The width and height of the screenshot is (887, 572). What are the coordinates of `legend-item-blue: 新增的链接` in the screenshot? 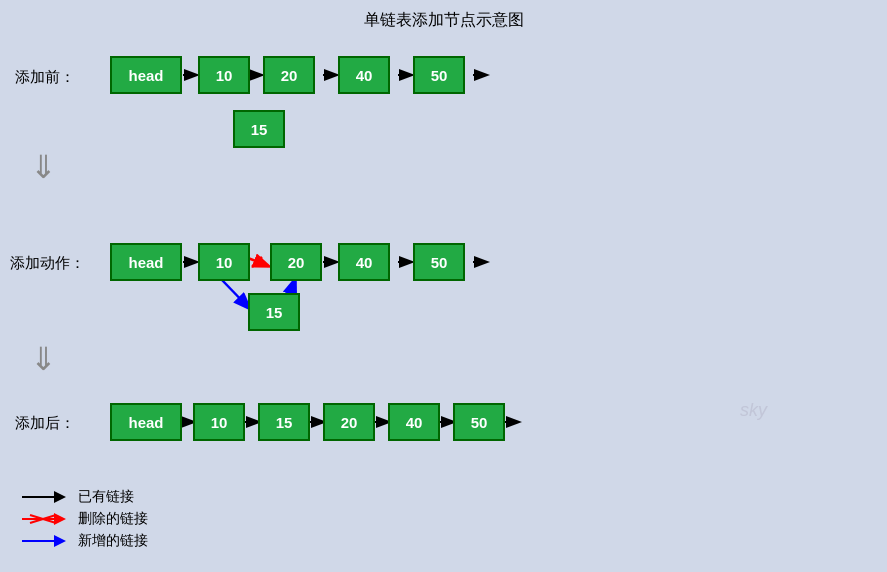 It's located at (84, 541).